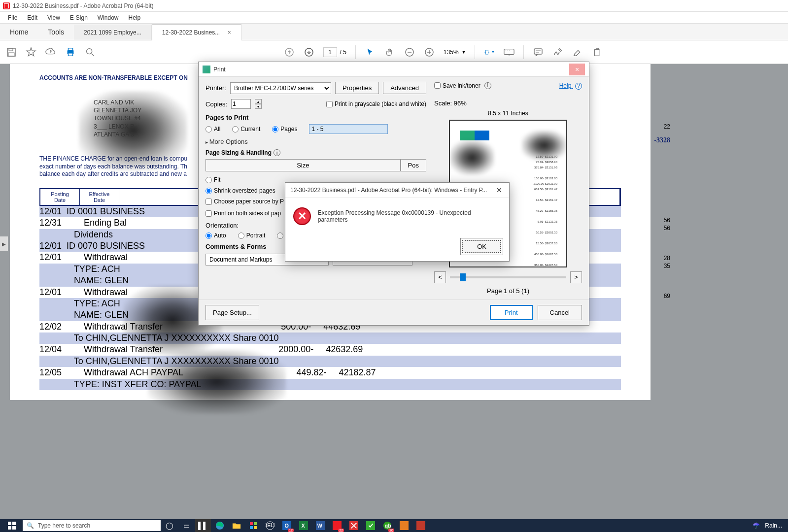 The height and width of the screenshot is (532, 788). I want to click on tab-tools: Tools, so click(56, 32).